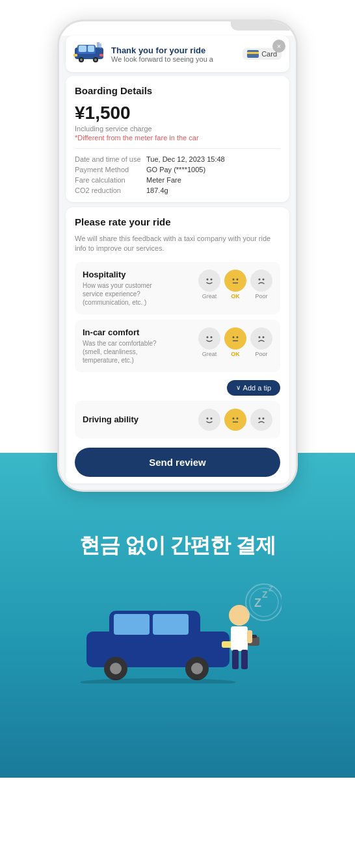 The image size is (355, 868). Describe the element at coordinates (235, 285) in the screenshot. I see `hospitality-ok-btn: OK` at that location.